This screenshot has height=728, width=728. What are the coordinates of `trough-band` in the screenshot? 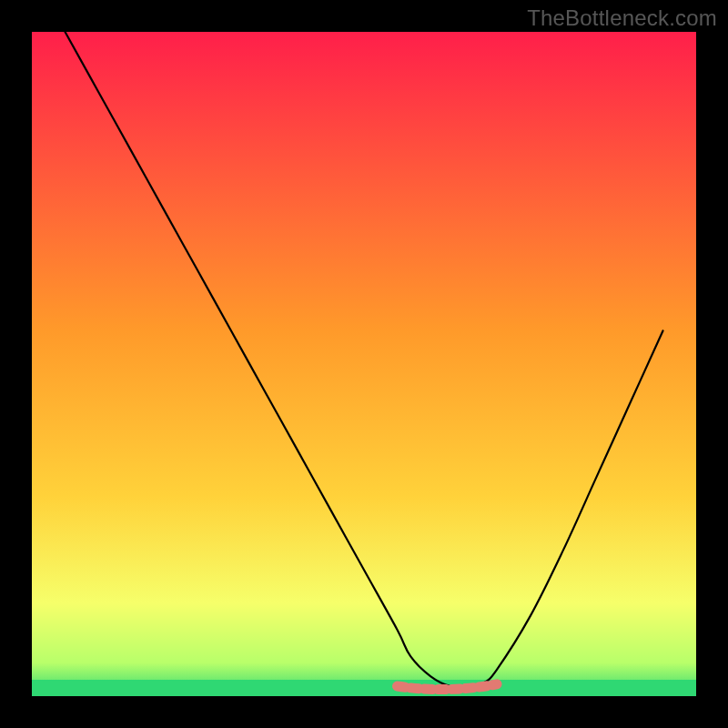 It's located at (448, 687).